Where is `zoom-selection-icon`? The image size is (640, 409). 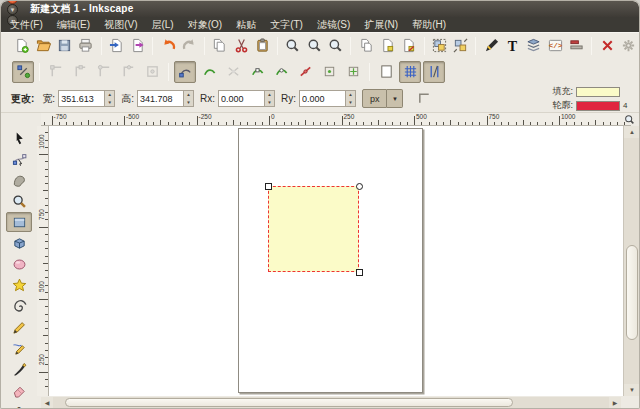 zoom-selection-icon is located at coordinates (336, 46).